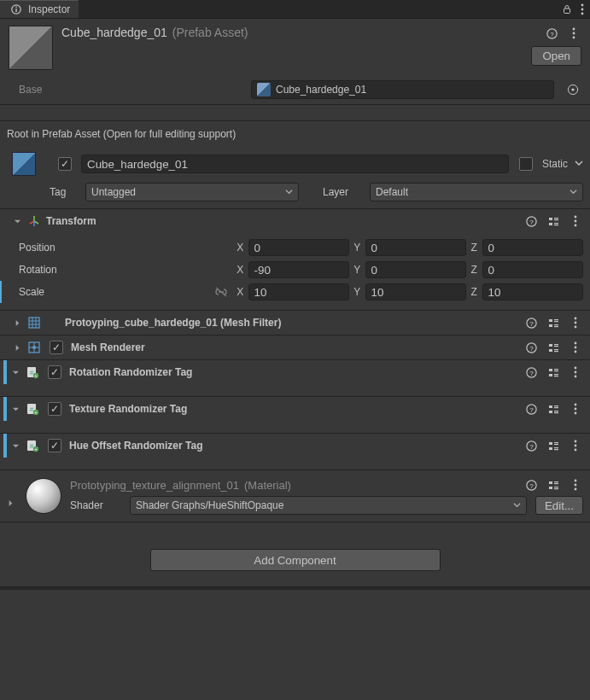 This screenshot has height=700, width=590. Describe the element at coordinates (295, 347) in the screenshot. I see `component: Mesh Renderer?` at that location.